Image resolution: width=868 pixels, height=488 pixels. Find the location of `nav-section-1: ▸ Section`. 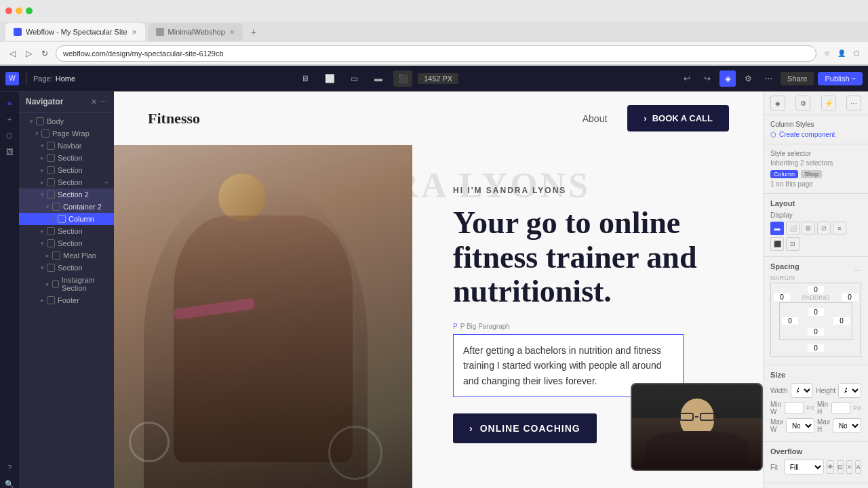

nav-section-1: ▸ Section is located at coordinates (66, 158).